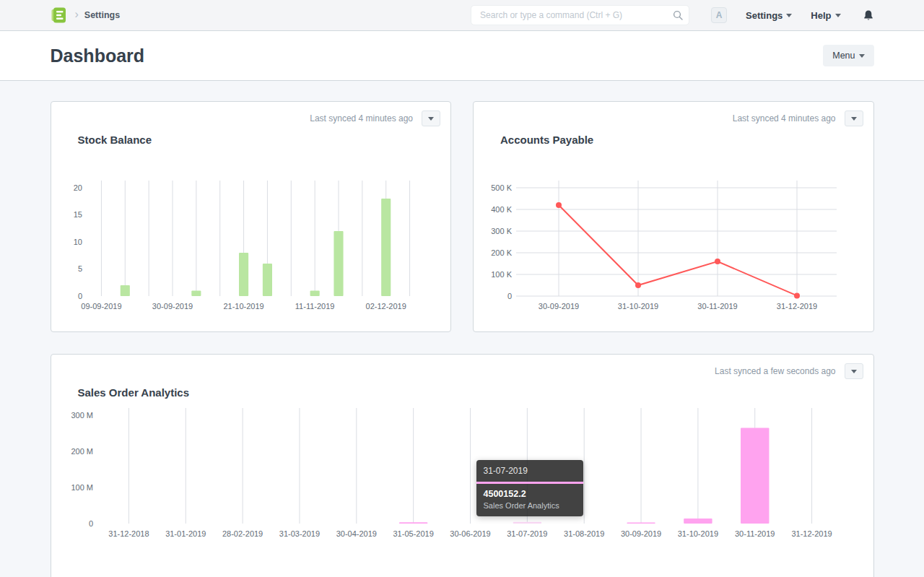  Describe the element at coordinates (77, 188) in the screenshot. I see `y-axis-label: 20` at that location.